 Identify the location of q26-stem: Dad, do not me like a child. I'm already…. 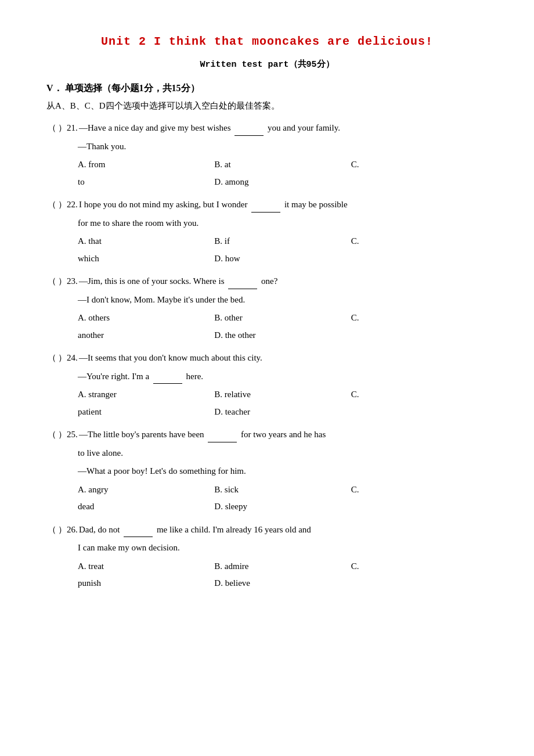
(283, 530).